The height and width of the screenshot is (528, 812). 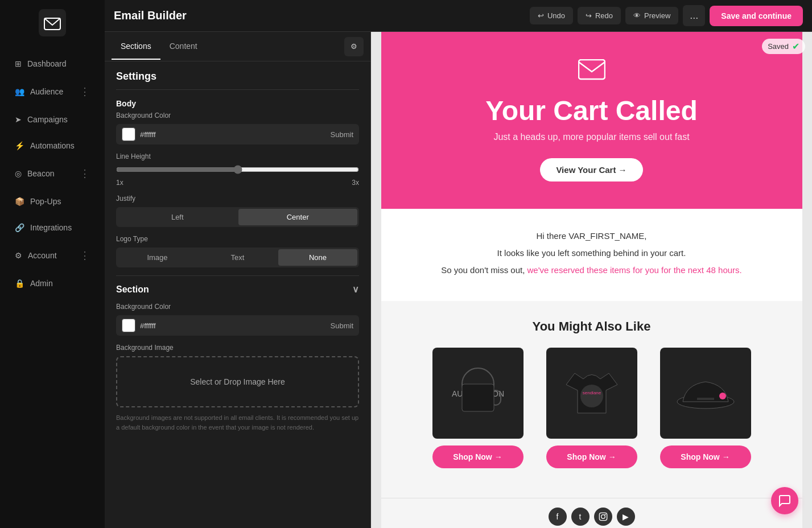 I want to click on body-section-label: Body, so click(x=238, y=104).